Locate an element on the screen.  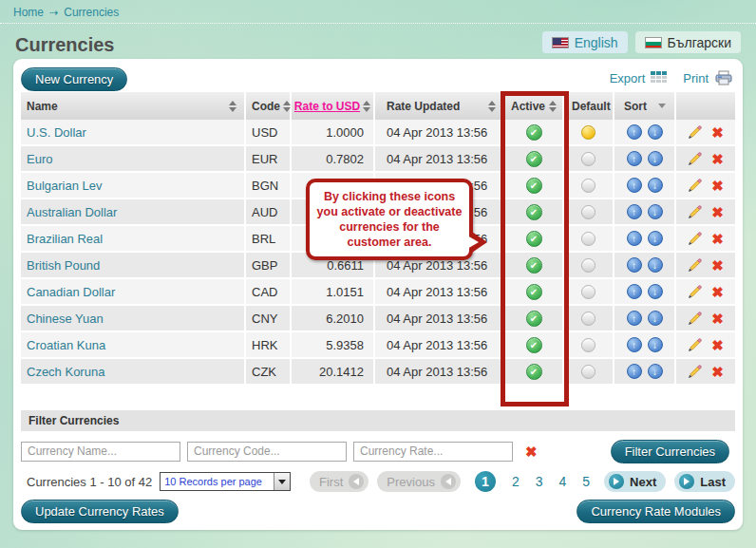
header-code: Code is located at coordinates (269, 106).